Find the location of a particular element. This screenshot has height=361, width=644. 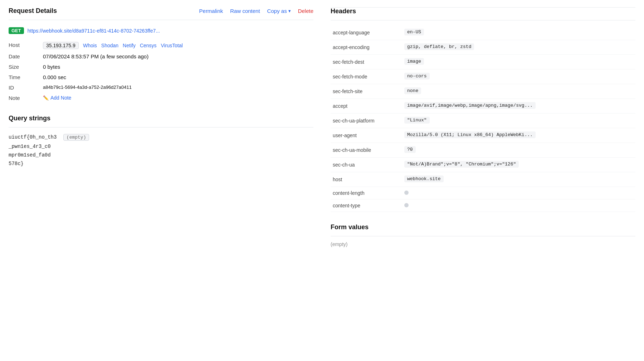

header-name-4: sec-fetch-site is located at coordinates (366, 92).